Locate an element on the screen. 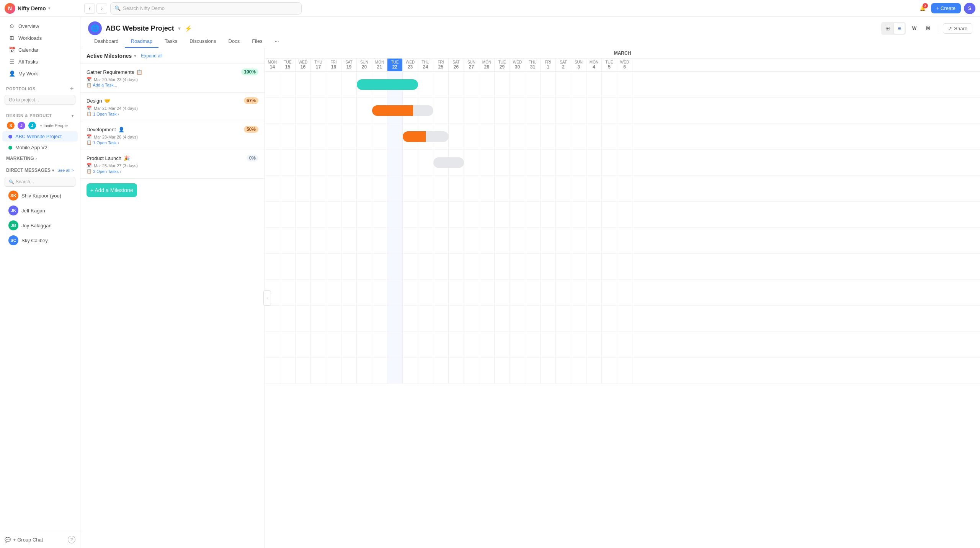 The height and width of the screenshot is (548, 980). gantt-cell-r0-d18 is located at coordinates (548, 84).